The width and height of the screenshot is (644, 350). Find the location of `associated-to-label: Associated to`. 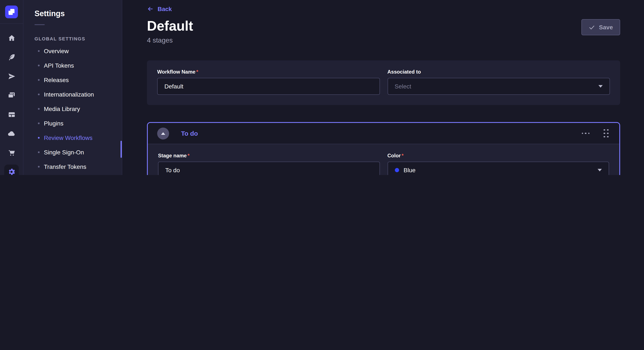

associated-to-label: Associated to is located at coordinates (499, 72).